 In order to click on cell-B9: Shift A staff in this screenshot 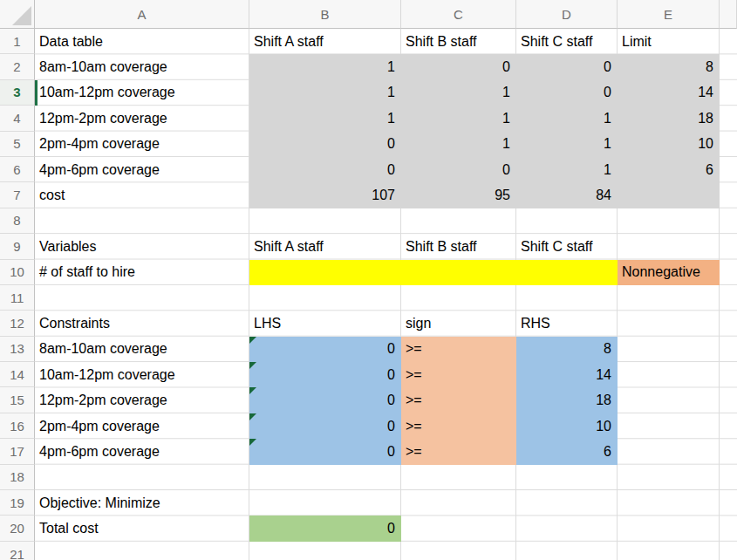, I will do `click(325, 246)`.